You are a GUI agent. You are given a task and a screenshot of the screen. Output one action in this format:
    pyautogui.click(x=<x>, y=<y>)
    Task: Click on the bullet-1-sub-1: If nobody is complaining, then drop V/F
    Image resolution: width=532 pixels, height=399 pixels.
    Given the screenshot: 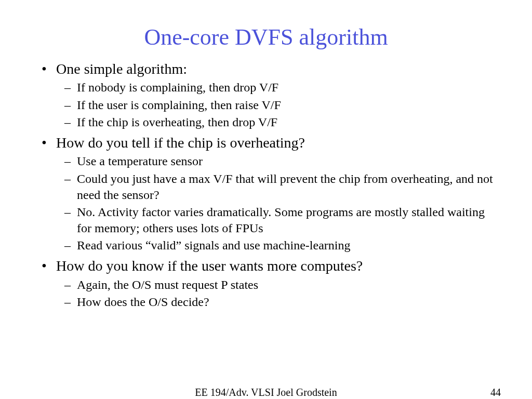 What is the action you would take?
    pyautogui.click(x=289, y=87)
    